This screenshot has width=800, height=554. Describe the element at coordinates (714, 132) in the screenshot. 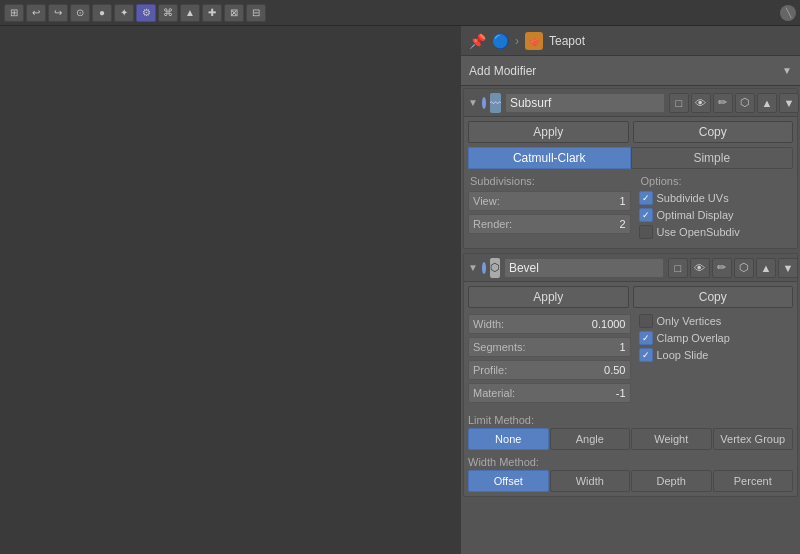

I see `subsurf-copy-btn: Copy` at that location.